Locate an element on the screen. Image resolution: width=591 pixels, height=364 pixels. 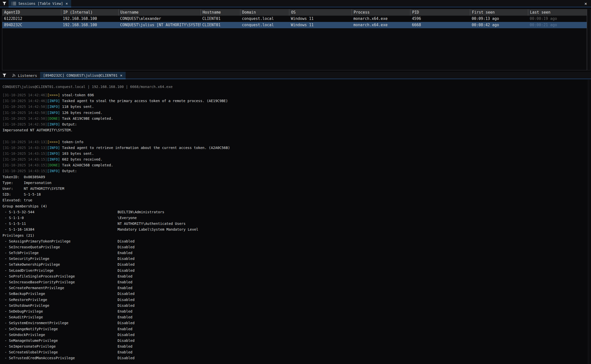
tab-agent-console: [894D232C] CONQUEST\julius@CLIENT01 ✕ is located at coordinates (83, 76).